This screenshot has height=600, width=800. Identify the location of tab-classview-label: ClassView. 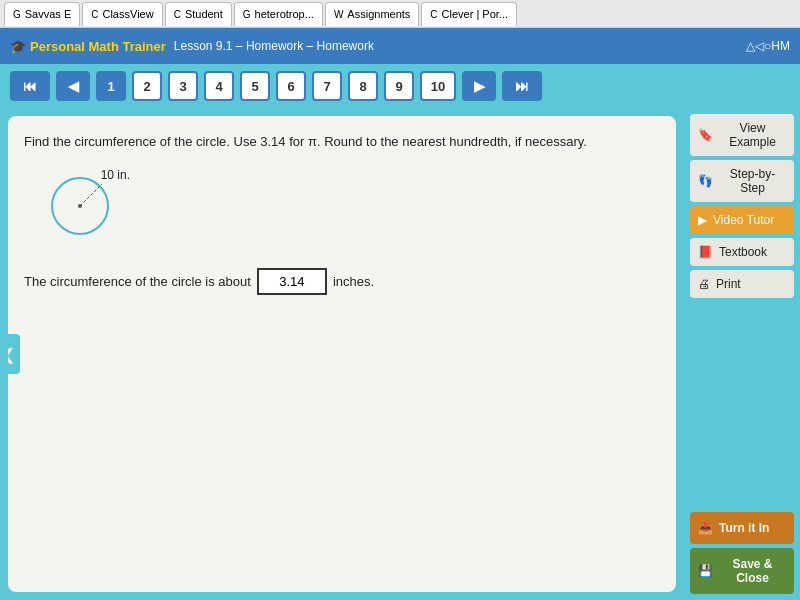
(128, 14).